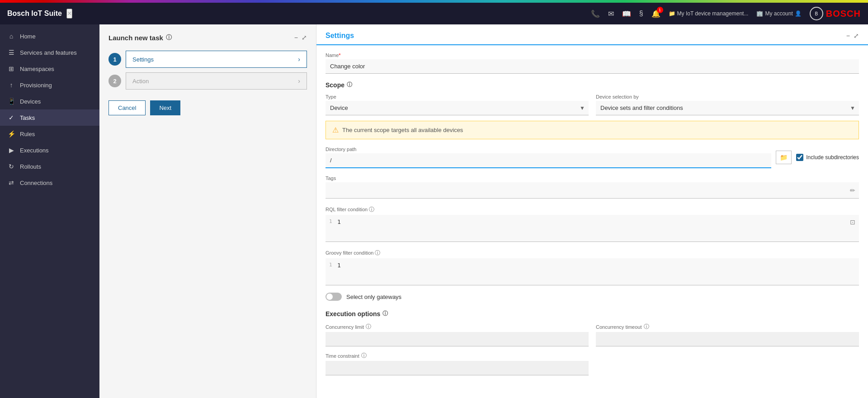  Describe the element at coordinates (127, 108) in the screenshot. I see `cancel-button: Cancel` at that location.